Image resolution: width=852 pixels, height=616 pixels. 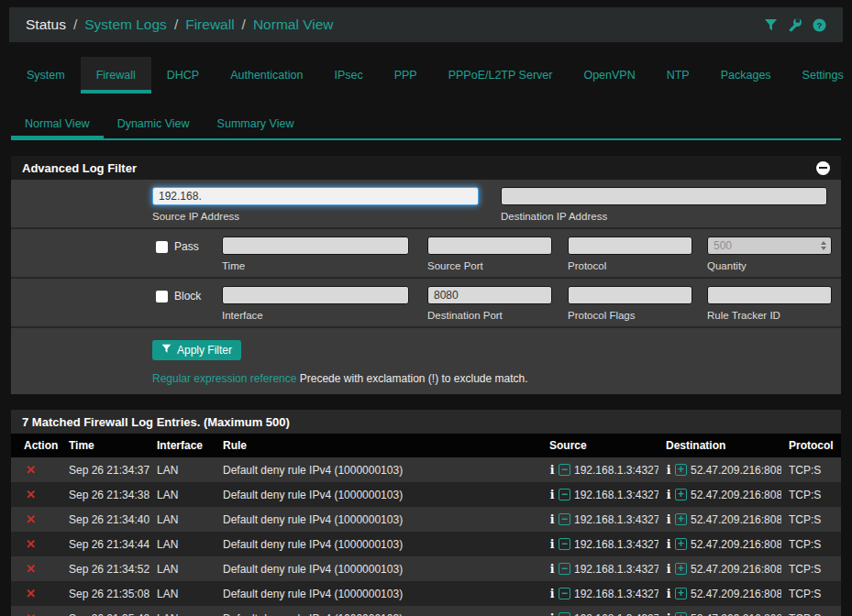 I want to click on pass-checkbox, so click(x=161, y=248).